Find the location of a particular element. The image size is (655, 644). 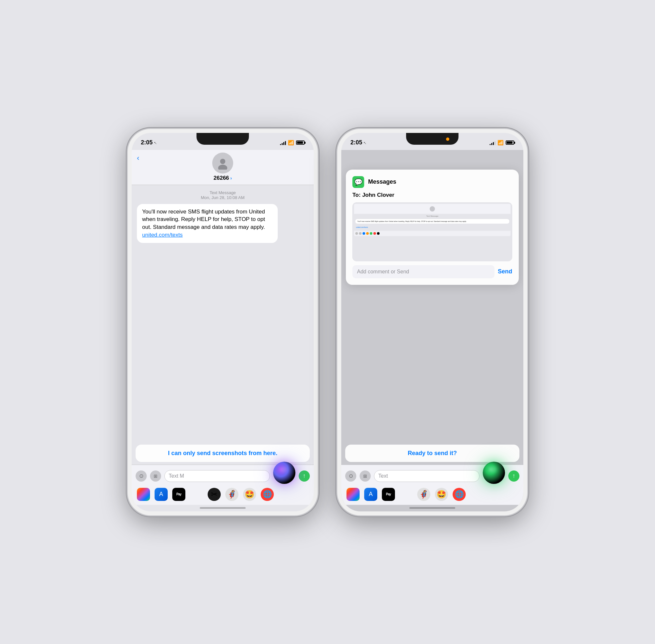

camera-button: ⊙ is located at coordinates (141, 476).